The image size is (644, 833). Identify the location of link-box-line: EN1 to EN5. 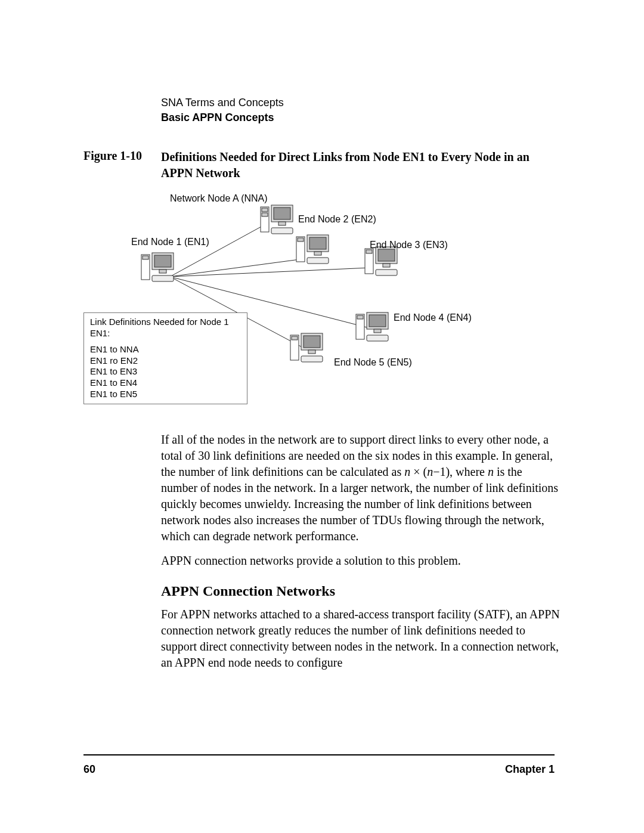
(166, 395).